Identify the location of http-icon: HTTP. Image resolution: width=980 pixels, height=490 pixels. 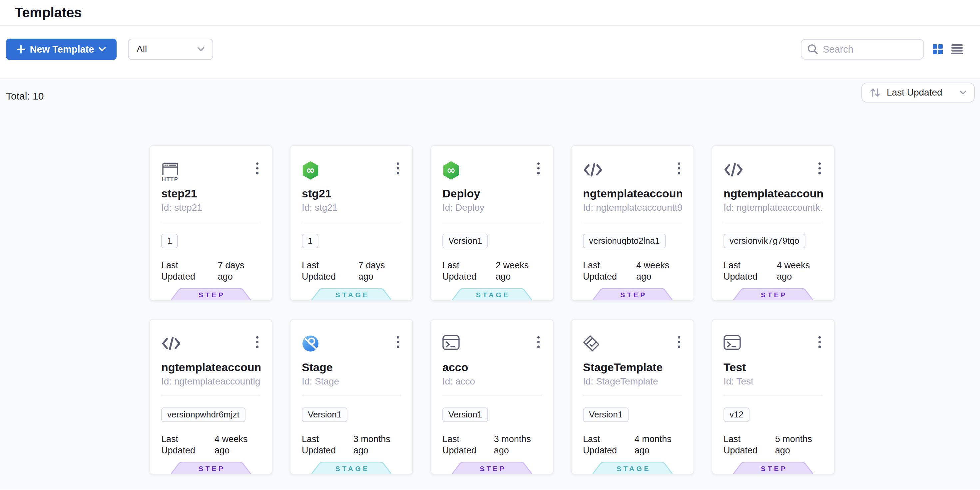
(170, 173).